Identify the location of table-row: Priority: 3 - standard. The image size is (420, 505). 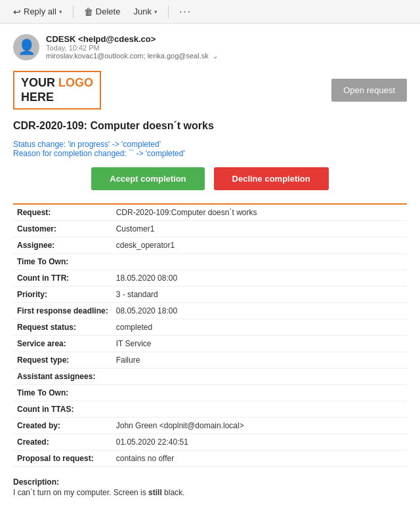
(210, 295).